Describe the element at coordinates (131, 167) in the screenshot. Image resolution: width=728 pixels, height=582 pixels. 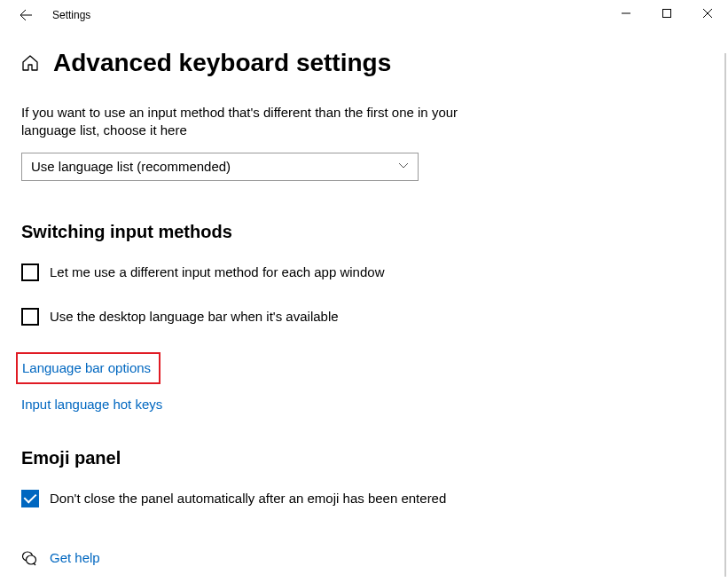
I see `dropdown-value: Use language list (recommended)` at that location.